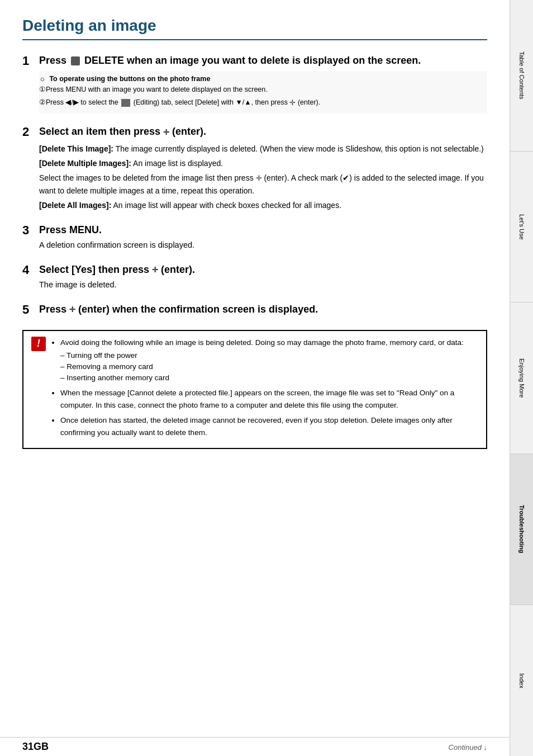 The image size is (533, 756). I want to click on right-tabs: Table of Contents Let's Use Enjoying Mor…, so click(521, 378).